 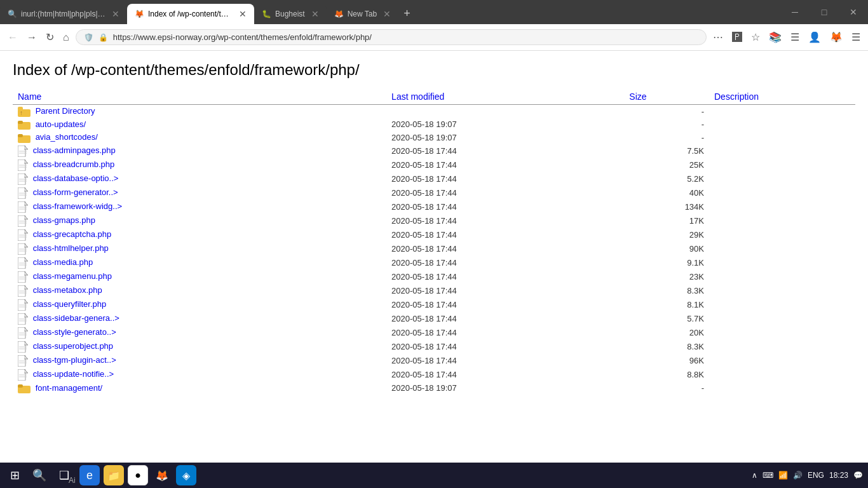 What do you see at coordinates (505, 375) in the screenshot?
I see `entry-date-18: 2020-05-18 17:44` at bounding box center [505, 375].